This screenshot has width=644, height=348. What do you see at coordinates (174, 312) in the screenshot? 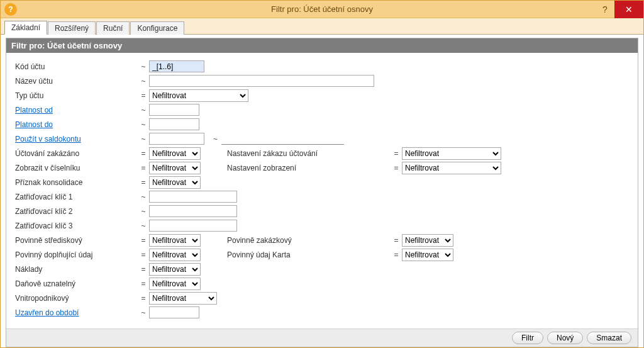
I see `input-uzavren-do` at bounding box center [174, 312].